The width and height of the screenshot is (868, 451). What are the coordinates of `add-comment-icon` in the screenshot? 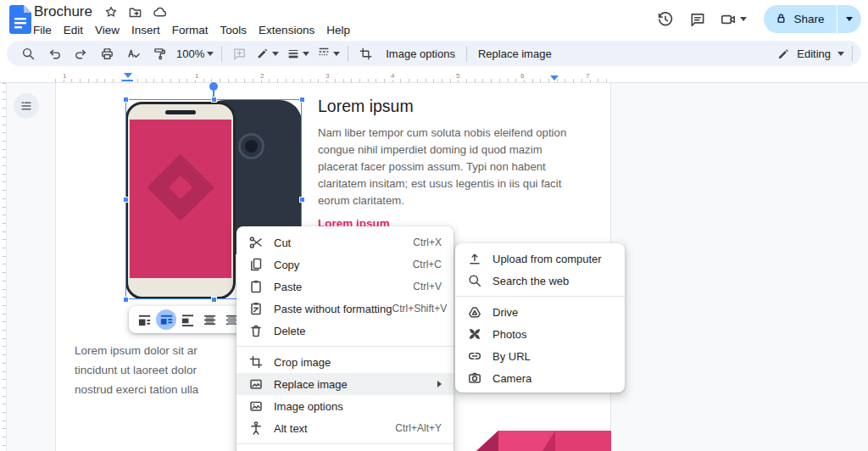 It's located at (239, 53).